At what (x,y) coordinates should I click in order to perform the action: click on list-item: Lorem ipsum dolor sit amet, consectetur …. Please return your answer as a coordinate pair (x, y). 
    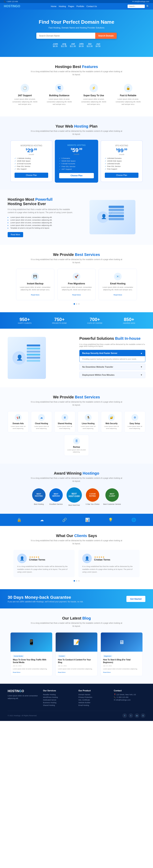
    Looking at the image, I should click on (41, 217).